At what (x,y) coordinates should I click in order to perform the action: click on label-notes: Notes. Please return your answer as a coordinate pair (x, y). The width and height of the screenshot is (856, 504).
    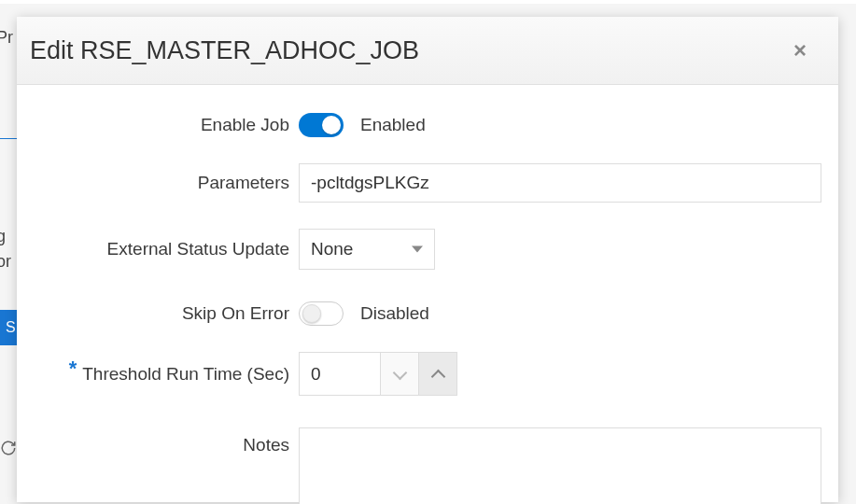
    Looking at the image, I should click on (164, 441).